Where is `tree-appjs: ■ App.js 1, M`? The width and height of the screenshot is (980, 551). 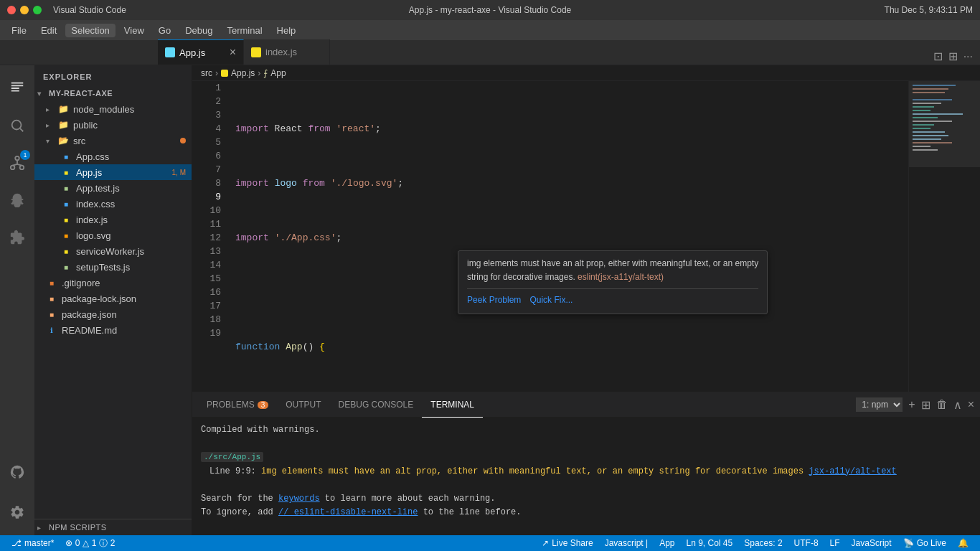
tree-appjs: ■ App.js 1, M is located at coordinates (113, 172).